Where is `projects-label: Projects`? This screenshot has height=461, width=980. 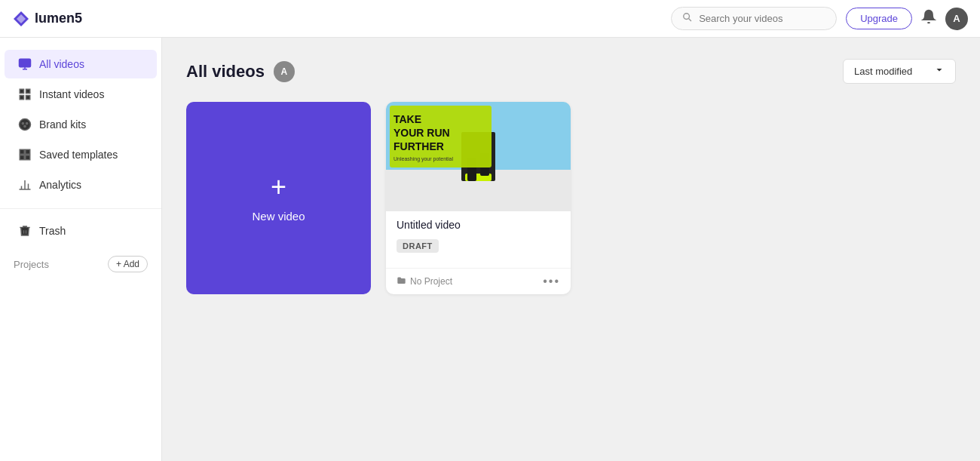
projects-label: Projects is located at coordinates (32, 264).